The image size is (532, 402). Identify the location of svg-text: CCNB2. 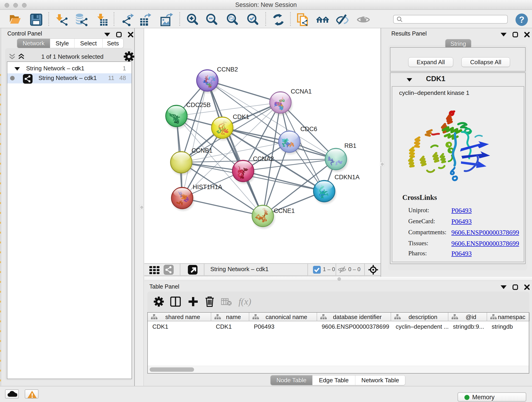
(228, 69).